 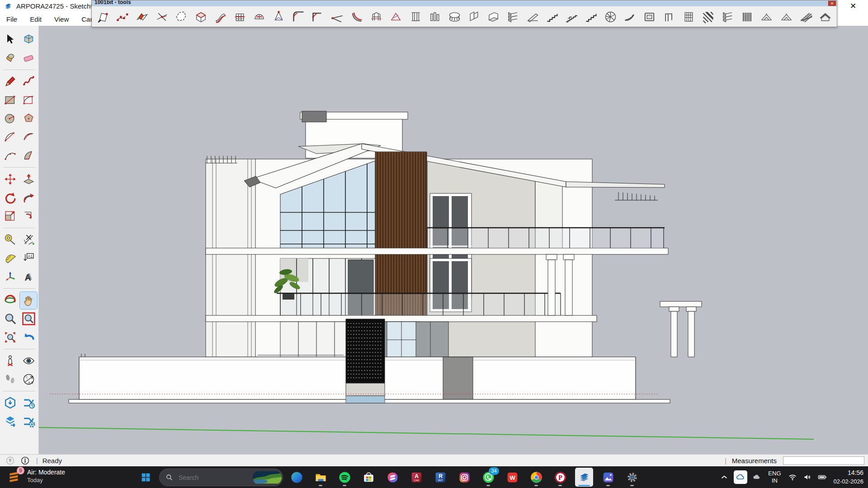 What do you see at coordinates (464, 477) in the screenshot?
I see `taskbar-app-instagram` at bounding box center [464, 477].